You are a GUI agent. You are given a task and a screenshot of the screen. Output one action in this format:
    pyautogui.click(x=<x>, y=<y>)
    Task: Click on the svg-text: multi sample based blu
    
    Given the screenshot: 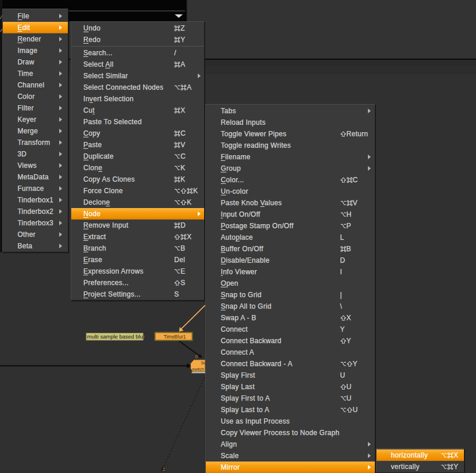 What is the action you would take?
    pyautogui.click(x=115, y=337)
    